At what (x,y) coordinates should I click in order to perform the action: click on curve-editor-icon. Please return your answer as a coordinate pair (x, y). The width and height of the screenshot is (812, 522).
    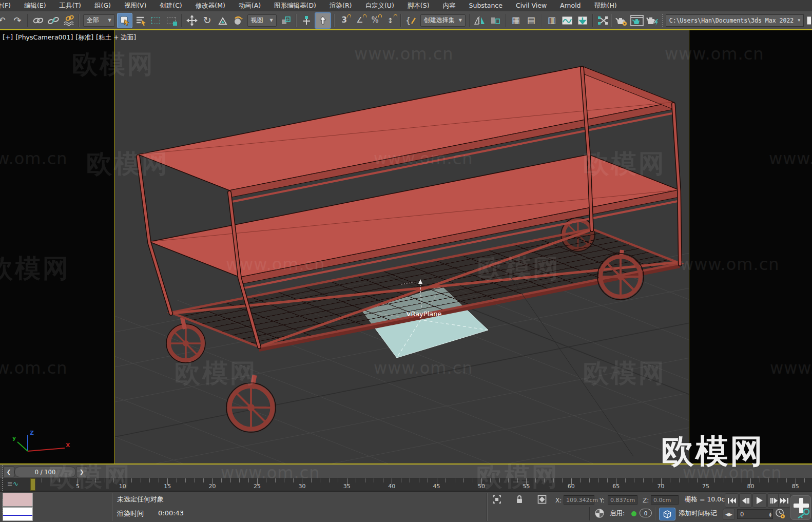
    Looking at the image, I should click on (567, 21).